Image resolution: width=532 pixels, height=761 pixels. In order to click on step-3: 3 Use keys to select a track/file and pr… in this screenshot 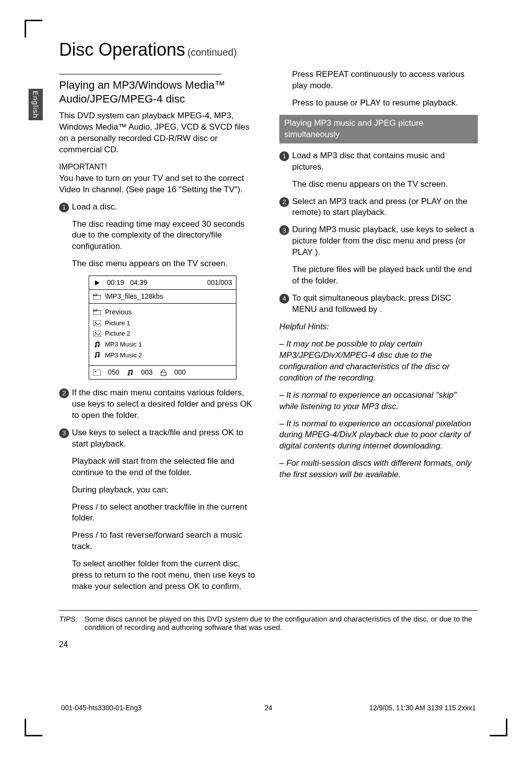, I will do `click(159, 439)`.